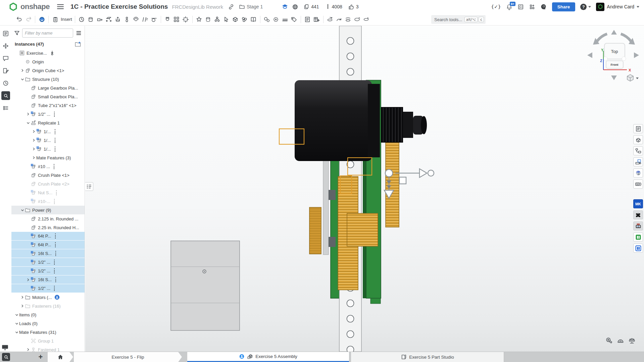  I want to click on versions-panel-icon, so click(638, 173).